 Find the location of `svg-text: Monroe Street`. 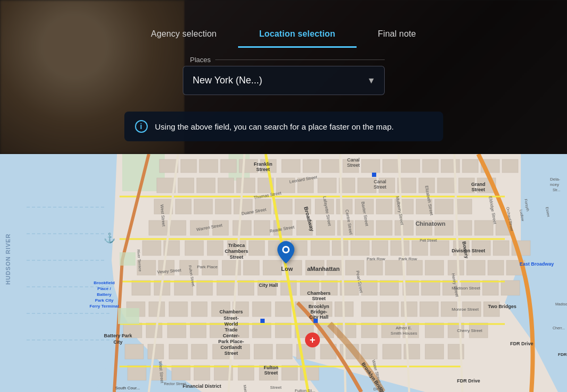

svg-text: Monroe Street is located at coordinates (466, 309).